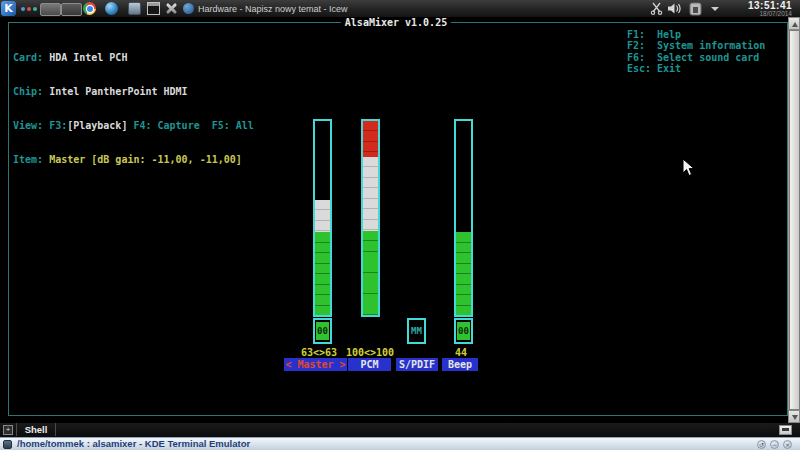 The width and height of the screenshot is (800, 450). What do you see at coordinates (118, 92) in the screenshot?
I see `chip-value: Intel PantherPoint HDMI` at bounding box center [118, 92].